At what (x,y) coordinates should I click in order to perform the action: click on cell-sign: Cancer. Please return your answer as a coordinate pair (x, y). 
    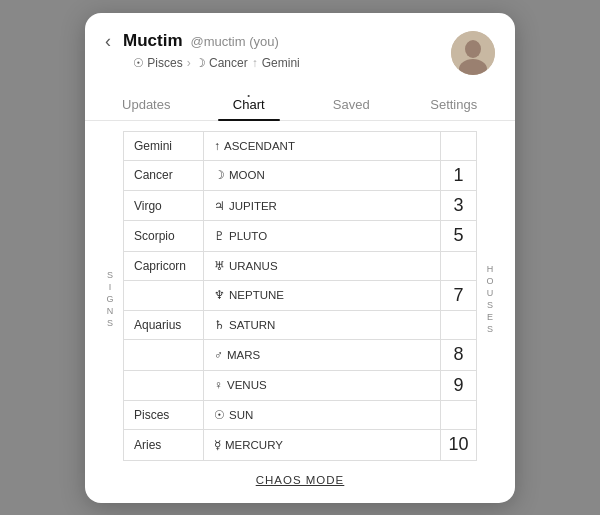
    Looking at the image, I should click on (164, 175).